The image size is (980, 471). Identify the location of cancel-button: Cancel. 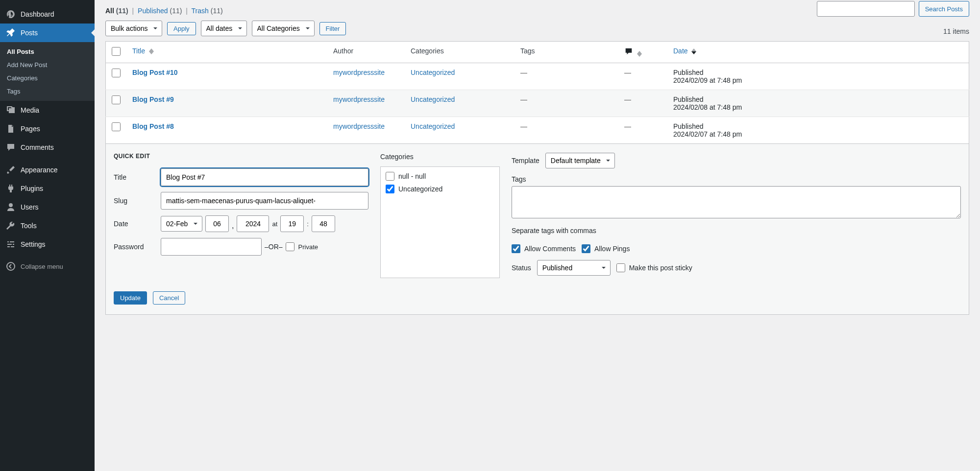
(169, 298).